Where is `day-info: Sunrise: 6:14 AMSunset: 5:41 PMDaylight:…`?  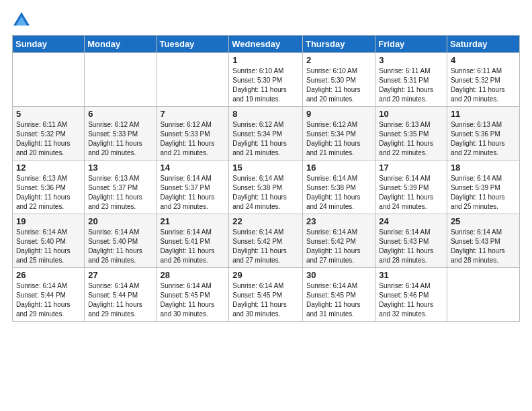 day-info: Sunrise: 6:14 AMSunset: 5:41 PMDaylight:… is located at coordinates (193, 246).